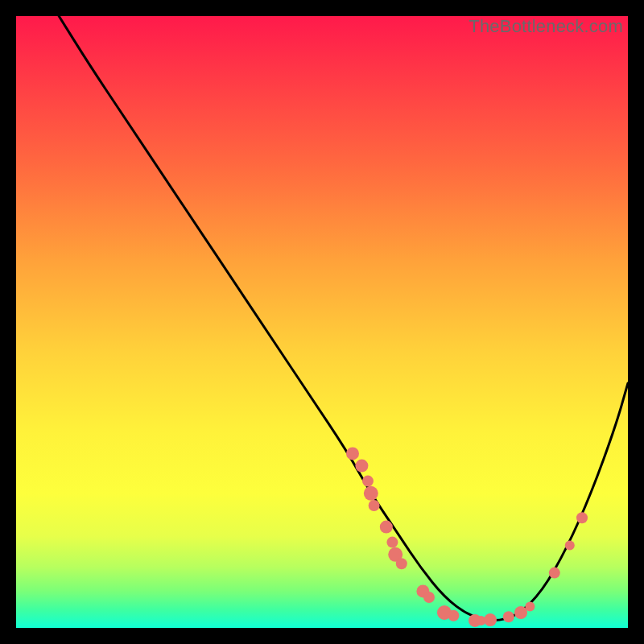 The image size is (644, 644). I want to click on curve-markers, so click(467, 537).